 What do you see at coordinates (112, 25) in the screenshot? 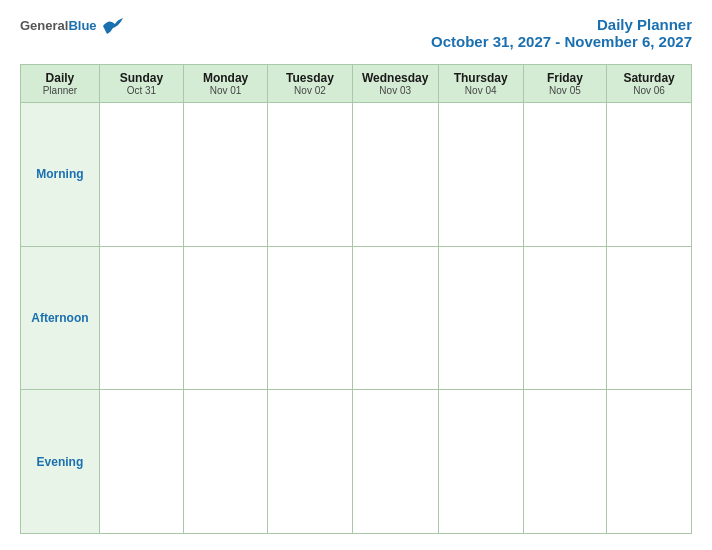
I see `logo-icon` at bounding box center [112, 25].